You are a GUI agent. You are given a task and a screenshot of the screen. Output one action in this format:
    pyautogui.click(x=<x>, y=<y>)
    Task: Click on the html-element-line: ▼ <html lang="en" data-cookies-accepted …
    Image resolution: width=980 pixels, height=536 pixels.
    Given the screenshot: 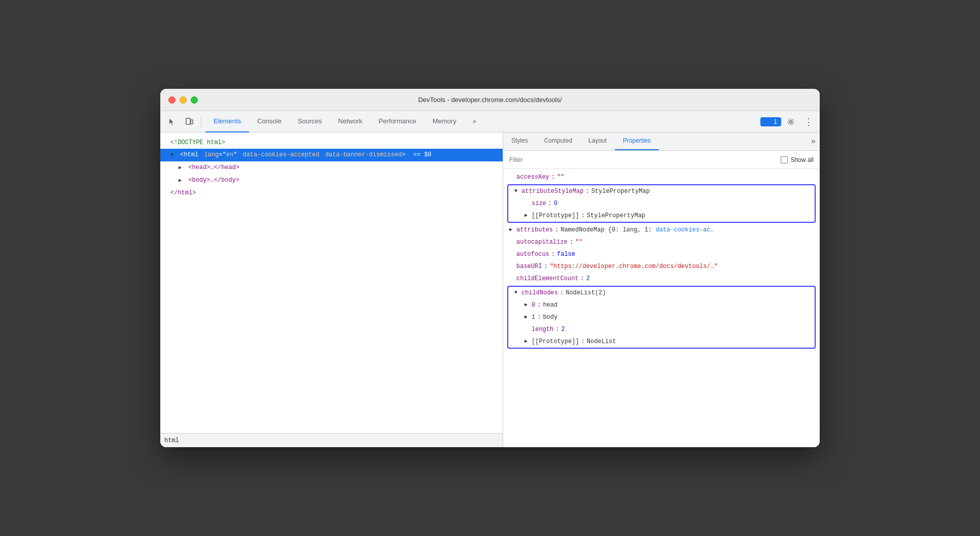 What is the action you would take?
    pyautogui.click(x=332, y=155)
    